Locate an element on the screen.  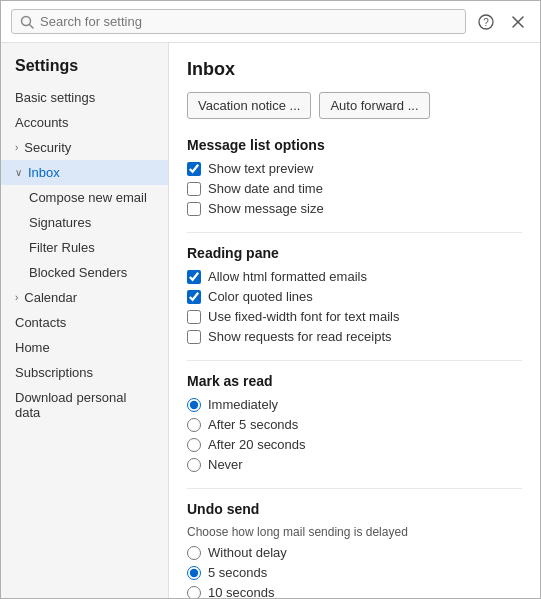
immediately-radio is located at coordinates (194, 405).